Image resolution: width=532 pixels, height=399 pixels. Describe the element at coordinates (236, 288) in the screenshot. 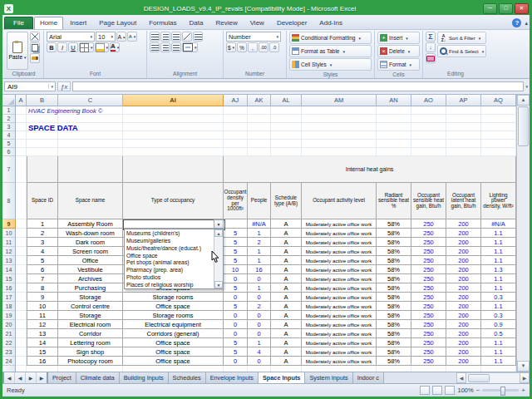

I see `cell-AJ16: 5` at that location.